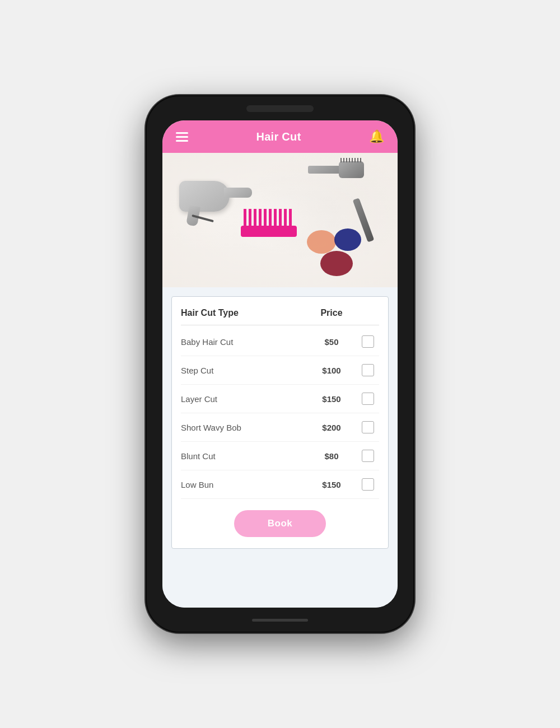 The width and height of the screenshot is (560, 728). What do you see at coordinates (376, 137) in the screenshot?
I see `bell-icon: 🔔` at bounding box center [376, 137].